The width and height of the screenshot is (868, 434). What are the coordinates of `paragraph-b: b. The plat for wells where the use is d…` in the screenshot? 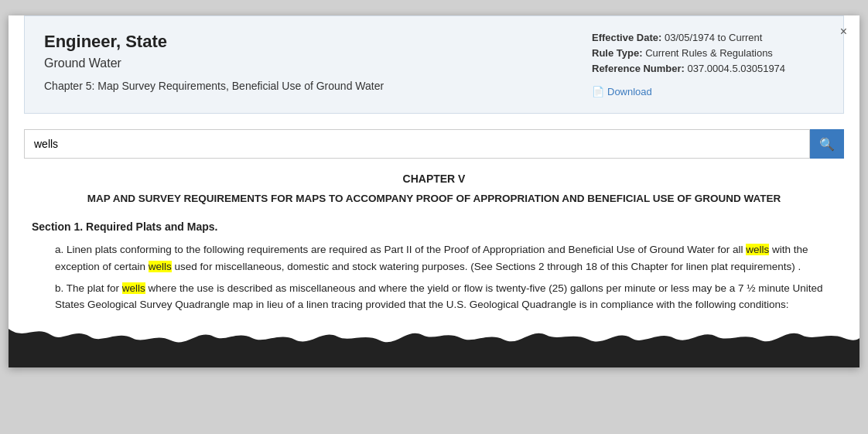 It's located at (446, 297).